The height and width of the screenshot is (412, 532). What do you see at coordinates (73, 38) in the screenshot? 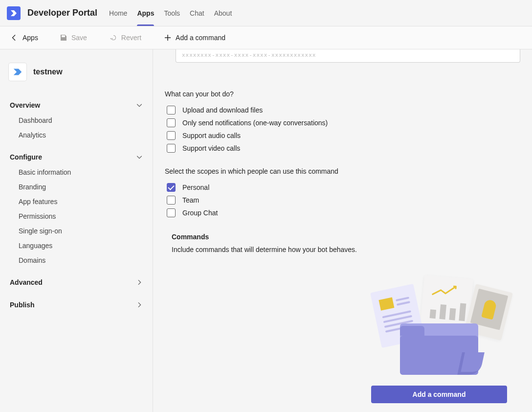
I see `save-button: Save` at bounding box center [73, 38].